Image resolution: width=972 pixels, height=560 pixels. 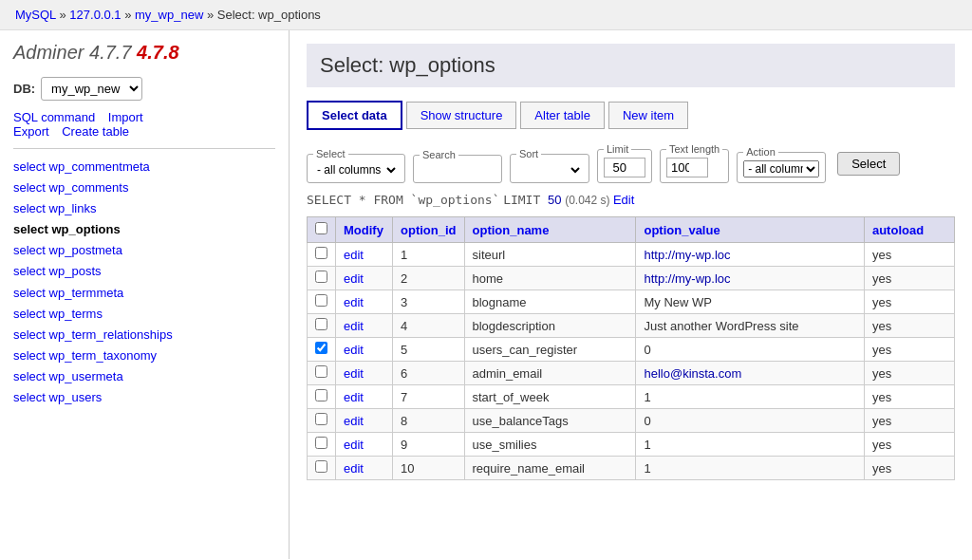 I want to click on table-row: edit5users_can_register0yes, so click(x=631, y=349).